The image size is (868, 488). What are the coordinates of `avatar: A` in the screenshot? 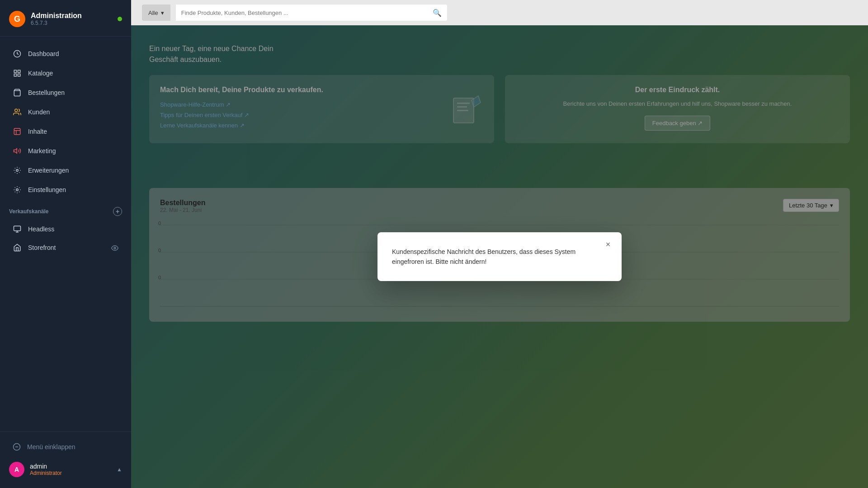 It's located at (17, 469).